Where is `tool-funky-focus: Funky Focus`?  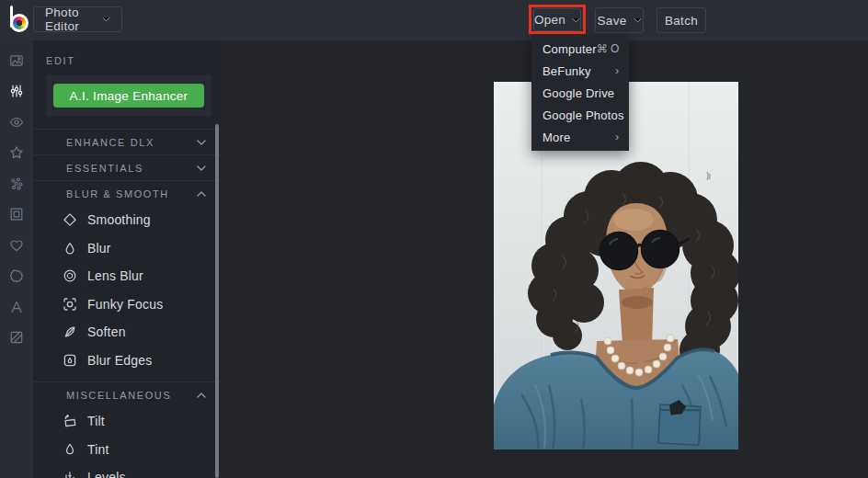 tool-funky-focus: Funky Focus is located at coordinates (127, 305).